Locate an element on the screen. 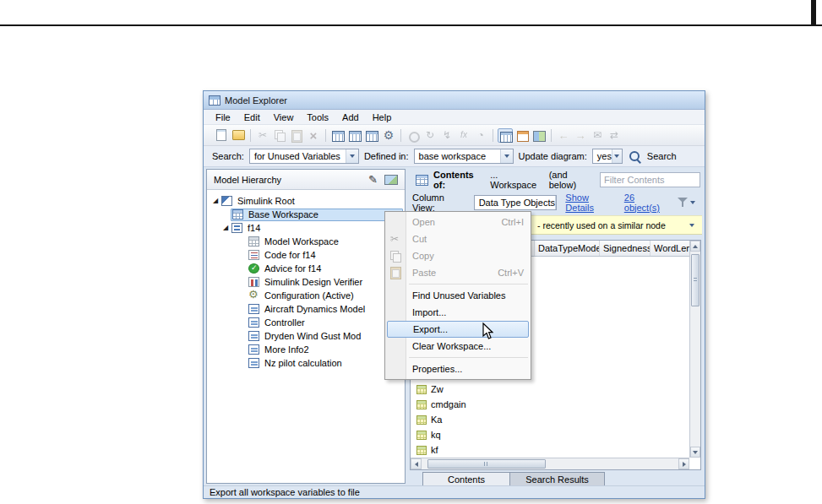 The image size is (822, 504). tree-item-dryden-wind-gust: Dryden Wind Gust Mod is located at coordinates (306, 336).